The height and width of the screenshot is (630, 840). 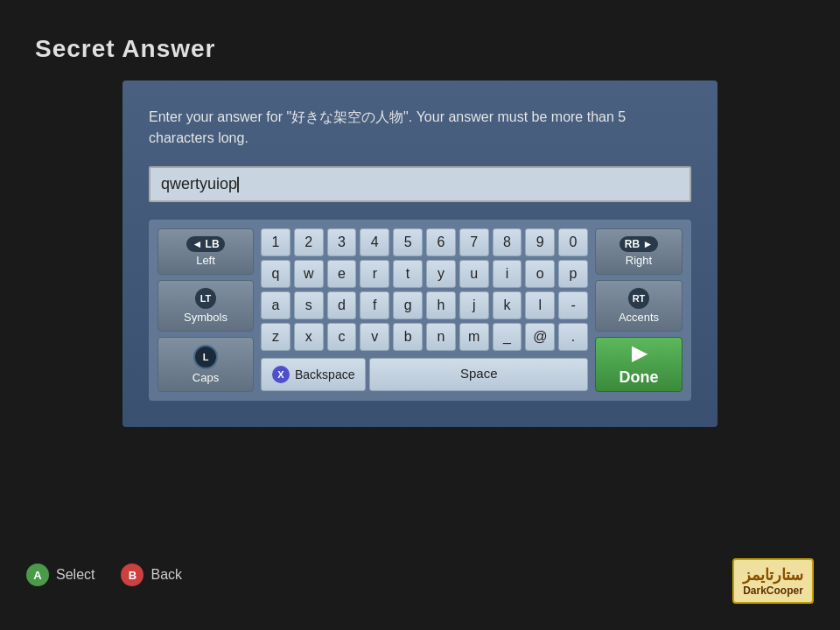 What do you see at coordinates (441, 337) in the screenshot?
I see `key-n: n` at bounding box center [441, 337].